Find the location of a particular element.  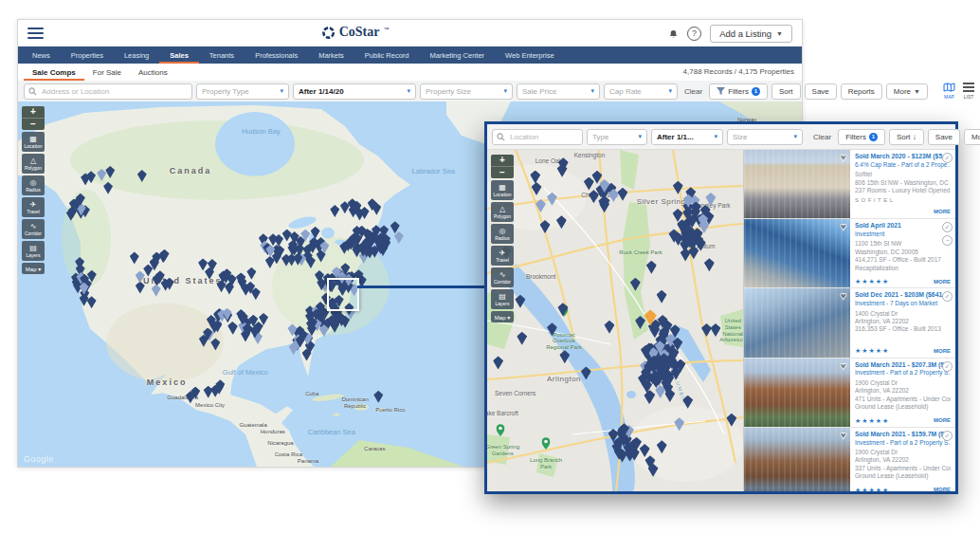

filter-dropdown-size: Size▾ is located at coordinates (765, 137).